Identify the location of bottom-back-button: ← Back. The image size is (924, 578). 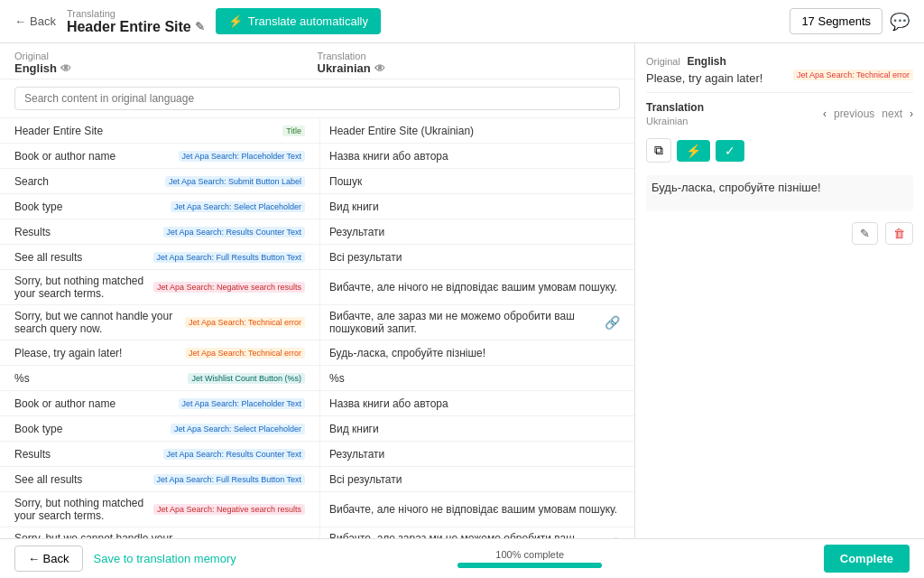
(49, 558).